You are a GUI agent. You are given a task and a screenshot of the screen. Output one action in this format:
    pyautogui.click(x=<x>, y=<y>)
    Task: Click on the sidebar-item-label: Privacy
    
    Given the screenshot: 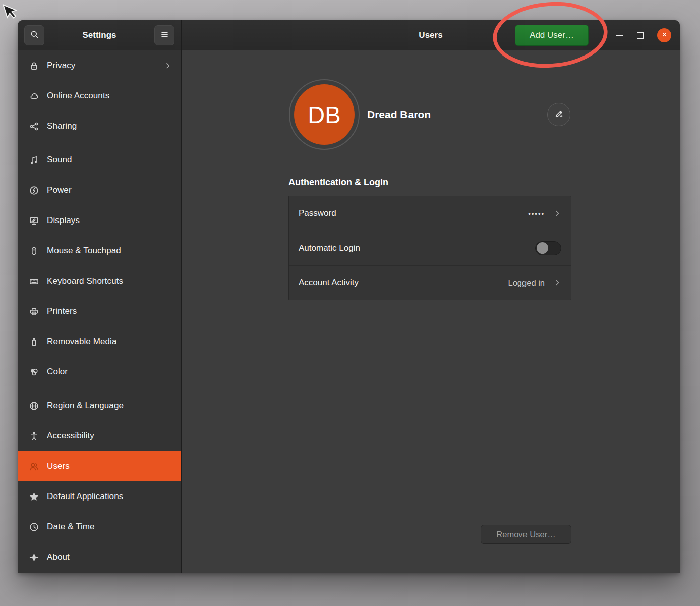 What is the action you would take?
    pyautogui.click(x=61, y=66)
    